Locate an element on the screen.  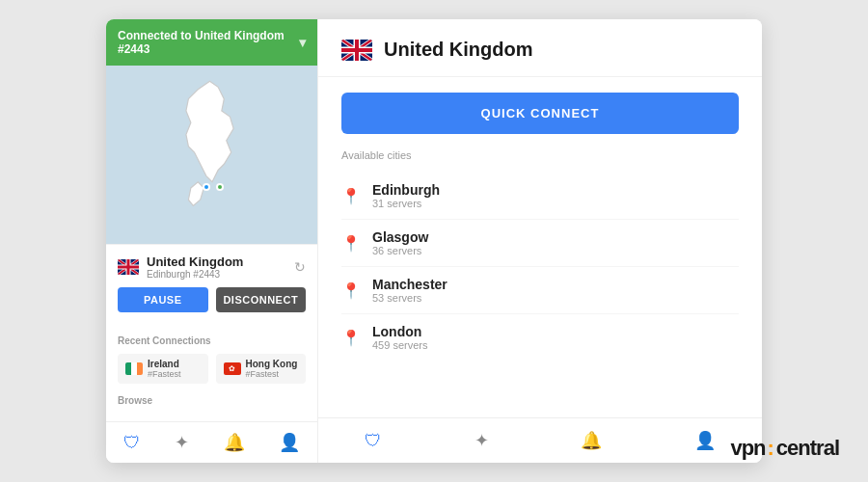
connected-bar: Connected to United Kingdom #2443 ▾ is located at coordinates (212, 42).